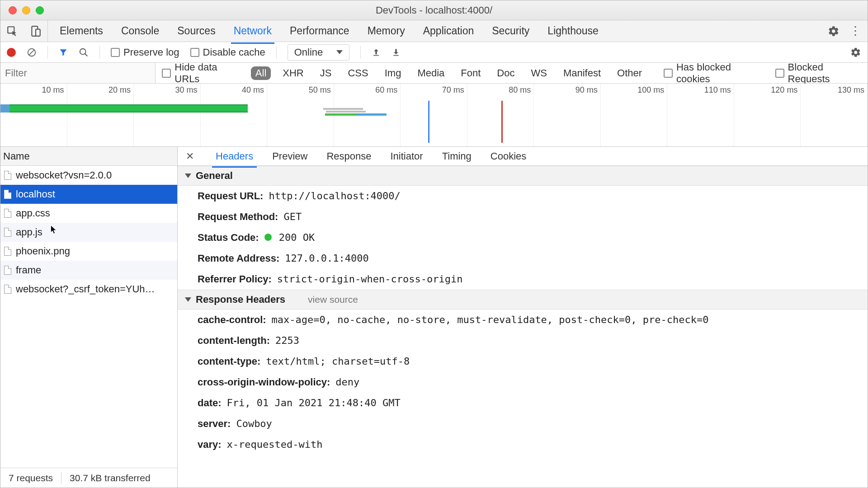 Image resolution: width=868 pixels, height=488 pixels. Describe the element at coordinates (203, 73) in the screenshot. I see `hide-data-urls-checkbox: Hide data URLs` at that location.